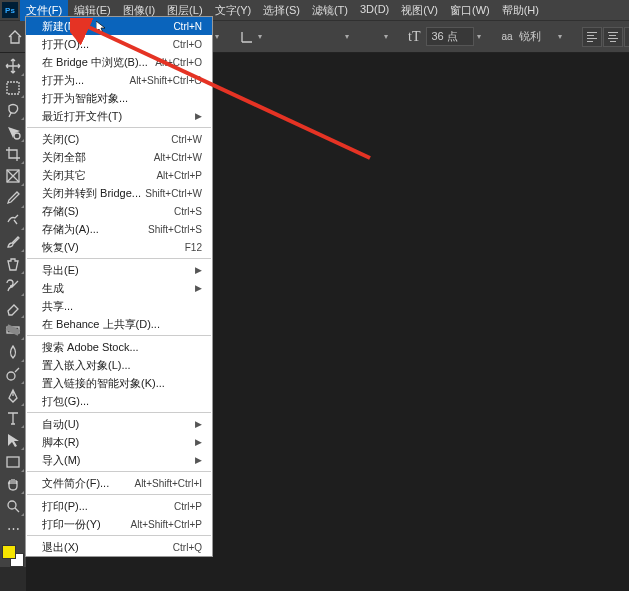  What do you see at coordinates (247, 37) in the screenshot?
I see `orientation-icon` at bounding box center [247, 37].